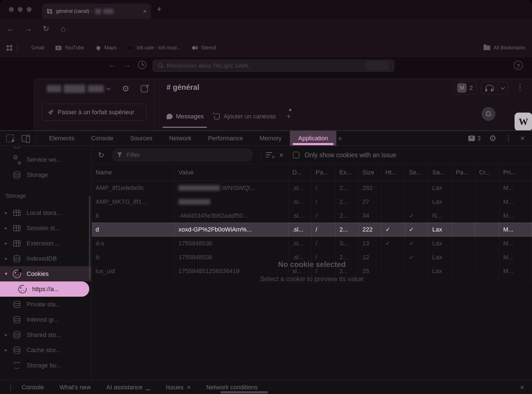 The height and width of the screenshot is (394, 532). Describe the element at coordinates (245, 116) in the screenshot. I see `tab-canvas: Ajouter un canevas` at that location.